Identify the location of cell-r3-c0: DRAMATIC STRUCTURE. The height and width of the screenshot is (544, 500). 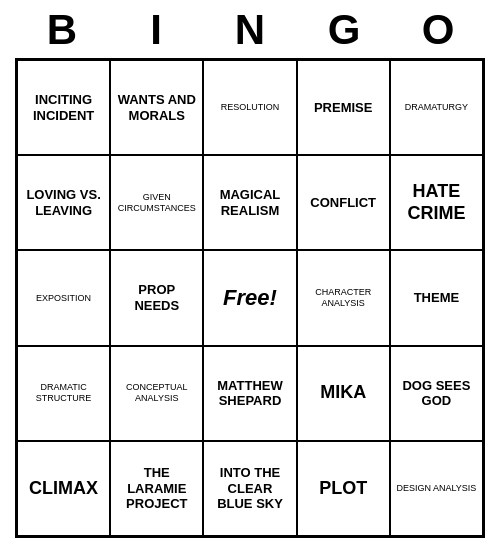
(64, 394).